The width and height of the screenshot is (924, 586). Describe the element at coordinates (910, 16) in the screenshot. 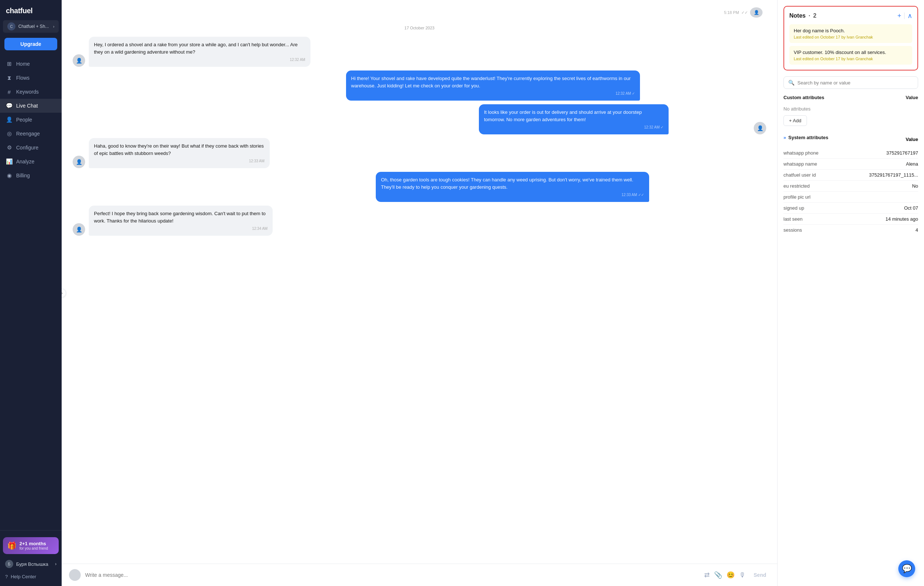

I see `collapse-notes-icon: ∧` at that location.